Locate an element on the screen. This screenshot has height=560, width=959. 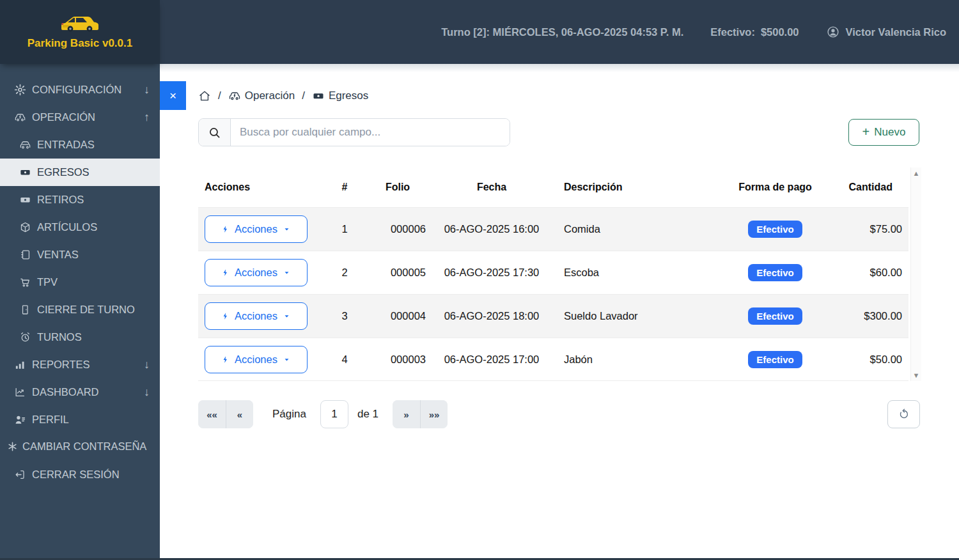
cell-cantidad: $300.00 is located at coordinates (870, 316).